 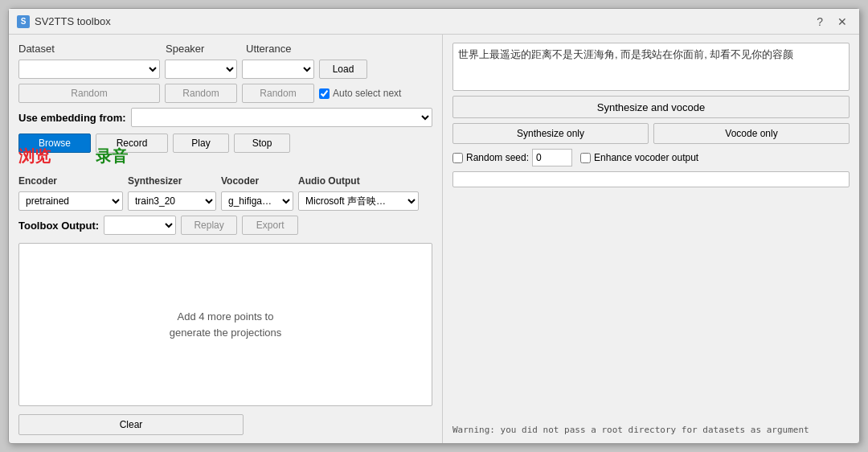 What do you see at coordinates (172, 201) in the screenshot?
I see `synthesizer-select: train3_20` at bounding box center [172, 201].